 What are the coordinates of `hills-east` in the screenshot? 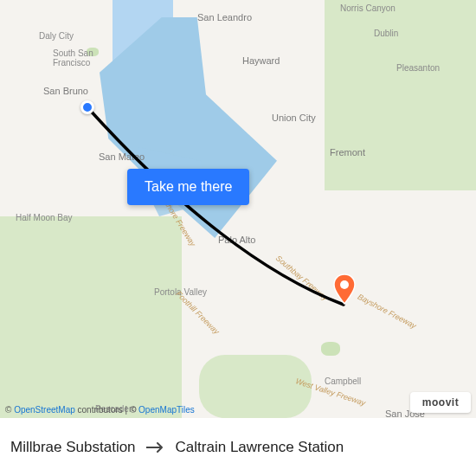 It's located at (400, 95).